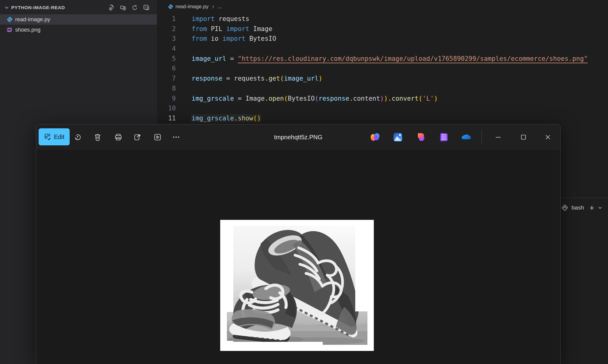 The image size is (608, 364). I want to click on line-number: 8, so click(166, 89).